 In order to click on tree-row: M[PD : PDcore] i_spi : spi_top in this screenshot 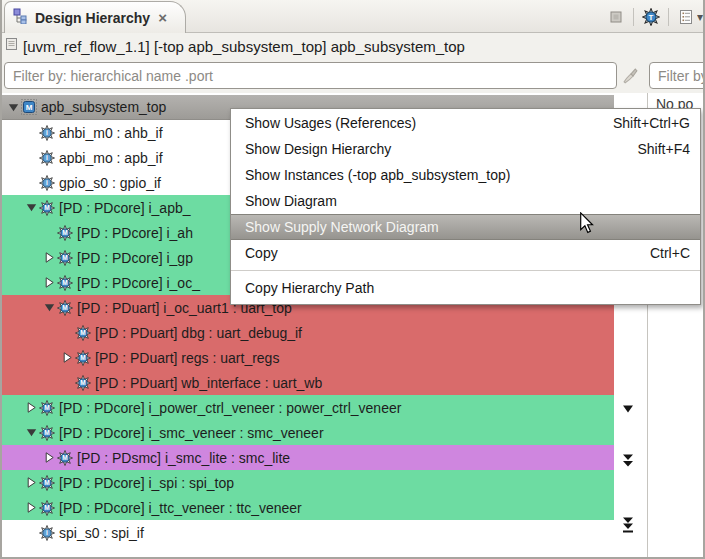, I will do `click(308, 482)`.